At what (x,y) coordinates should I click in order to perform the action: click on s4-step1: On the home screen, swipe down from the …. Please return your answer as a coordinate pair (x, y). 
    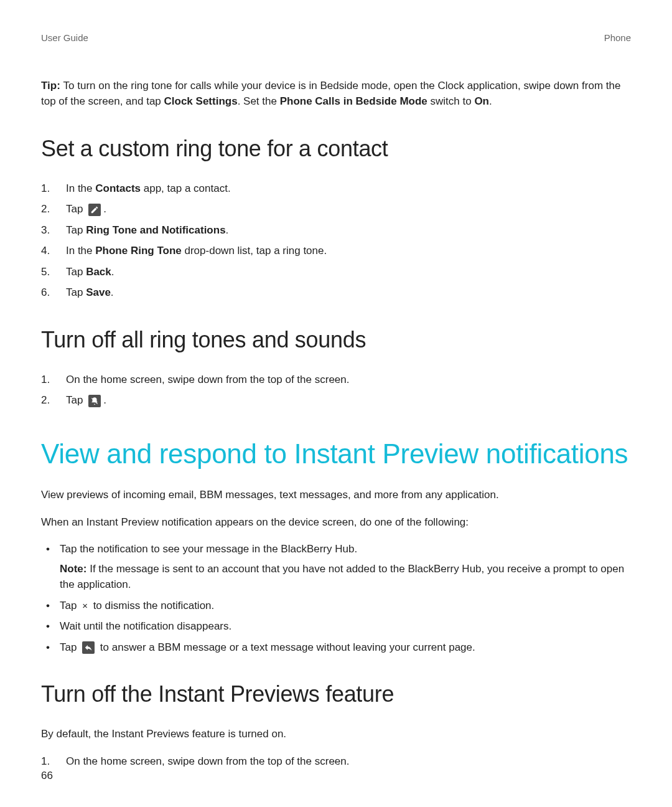
    Looking at the image, I should click on (208, 762).